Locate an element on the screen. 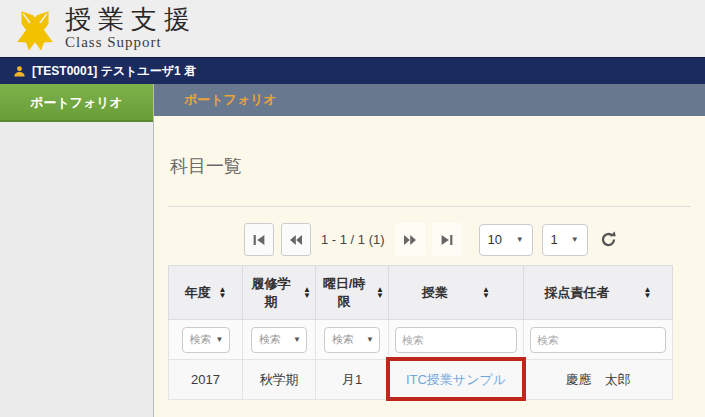  user-bar: [TEST0001] テストユーザ1 君 is located at coordinates (352, 70).